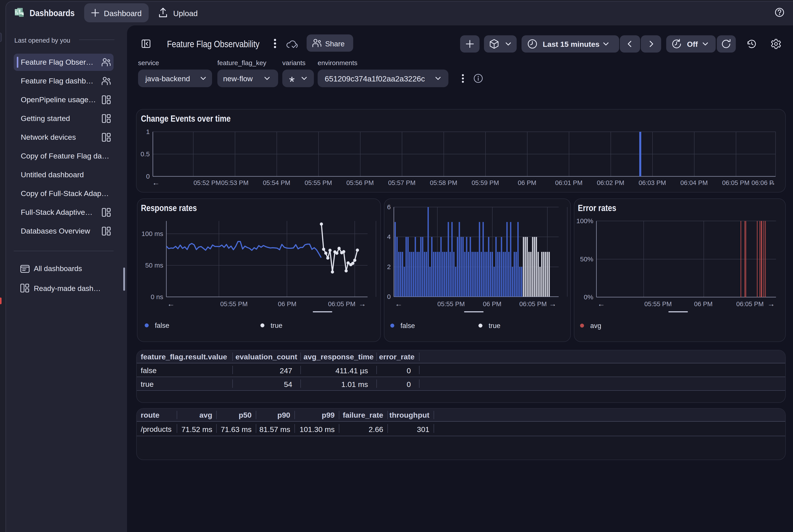  What do you see at coordinates (596, 326) in the screenshot?
I see `svg-text: avg` at bounding box center [596, 326].